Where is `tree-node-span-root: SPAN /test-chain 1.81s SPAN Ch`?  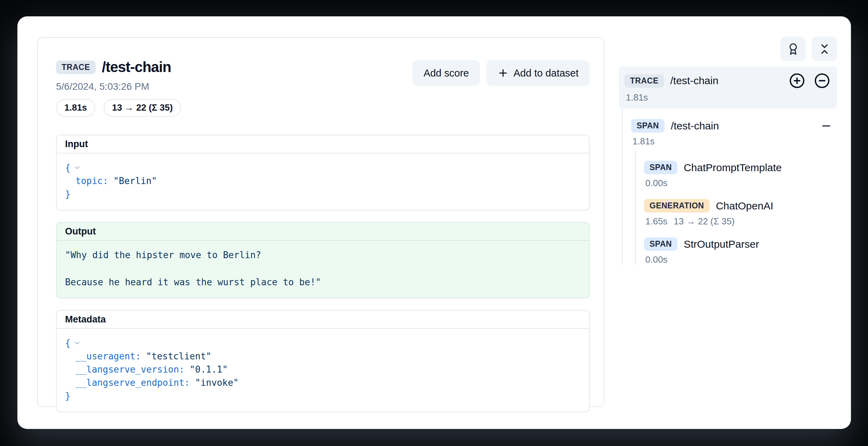 tree-node-span-root: SPAN /test-chain 1.81s SPAN Ch is located at coordinates (734, 192).